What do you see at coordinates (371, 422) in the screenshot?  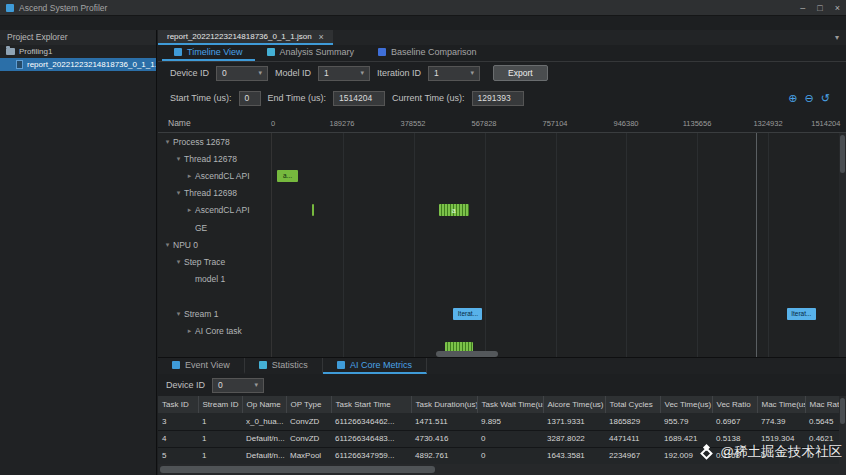 I see `table-cell: 611266346462...` at bounding box center [371, 422].